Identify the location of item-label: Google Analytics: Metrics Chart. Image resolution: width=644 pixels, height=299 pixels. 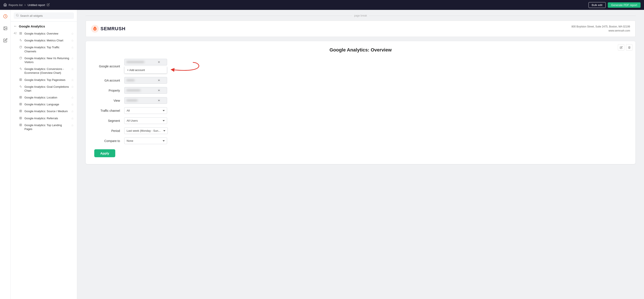
(47, 41).